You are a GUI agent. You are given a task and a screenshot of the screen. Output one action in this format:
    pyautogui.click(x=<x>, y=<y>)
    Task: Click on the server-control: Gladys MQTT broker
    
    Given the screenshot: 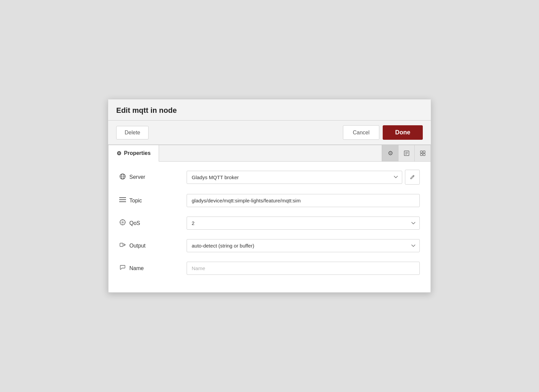 What is the action you would take?
    pyautogui.click(x=303, y=177)
    